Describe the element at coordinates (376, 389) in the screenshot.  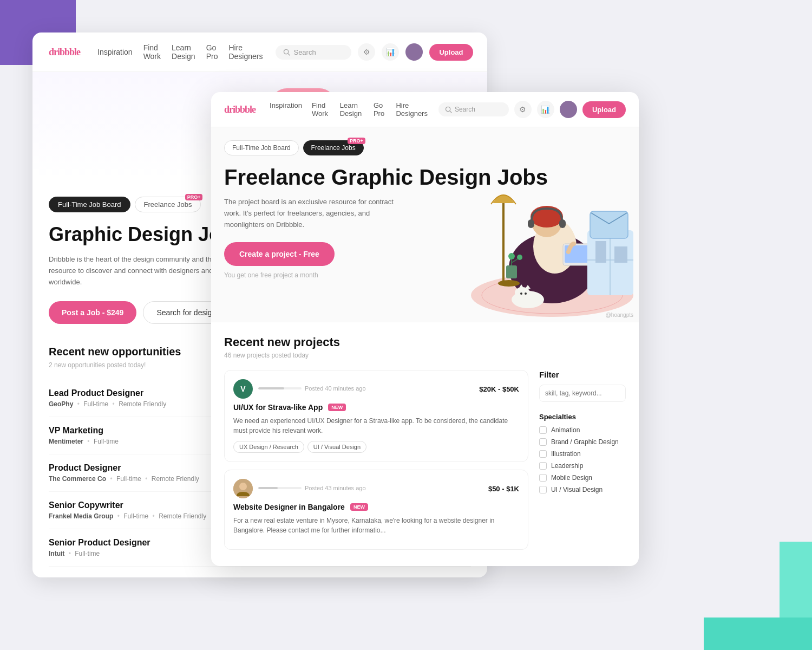
I see `project-card-header-0: V Posted 40 minutes ago $20K - $50` at that location.